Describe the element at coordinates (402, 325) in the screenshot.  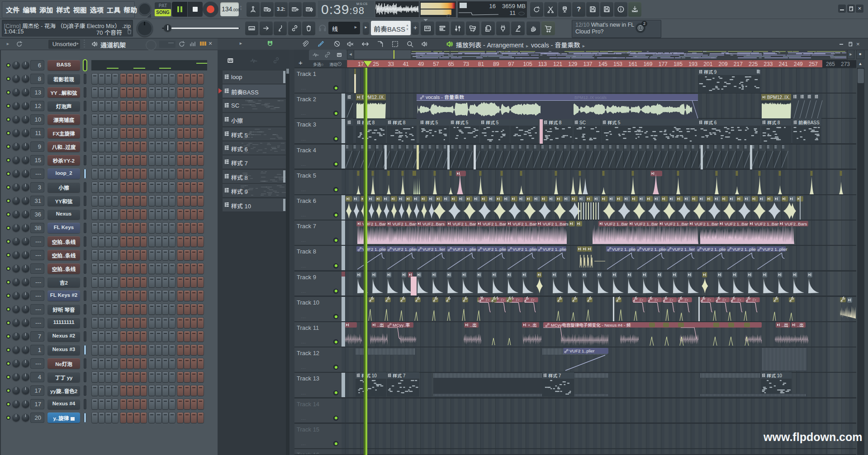
I see `svg-text: MCyy..率` at that location.